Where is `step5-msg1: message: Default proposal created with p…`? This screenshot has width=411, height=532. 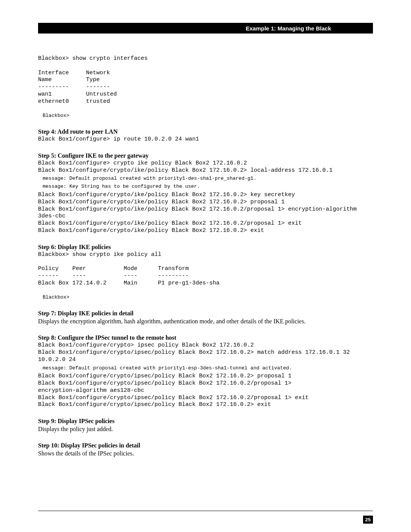 step5-msg1: message: Default proposal created with p… is located at coordinates (208, 179).